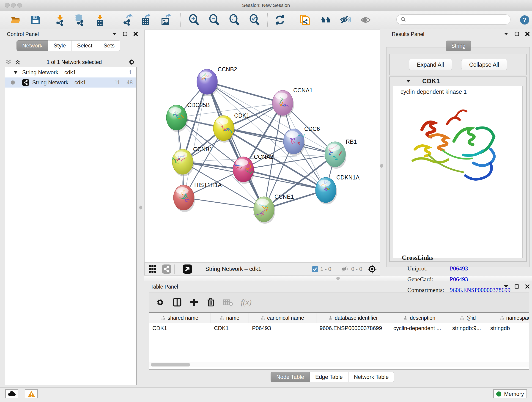 The width and height of the screenshot is (532, 402). I want to click on search-input, so click(457, 19).